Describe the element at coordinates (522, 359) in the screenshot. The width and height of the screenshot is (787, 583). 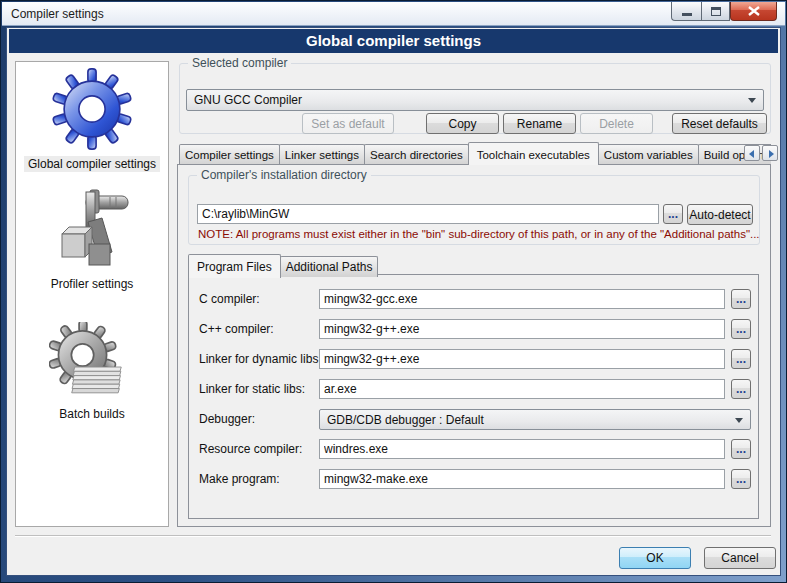
I see `dynamic-linker-input` at that location.